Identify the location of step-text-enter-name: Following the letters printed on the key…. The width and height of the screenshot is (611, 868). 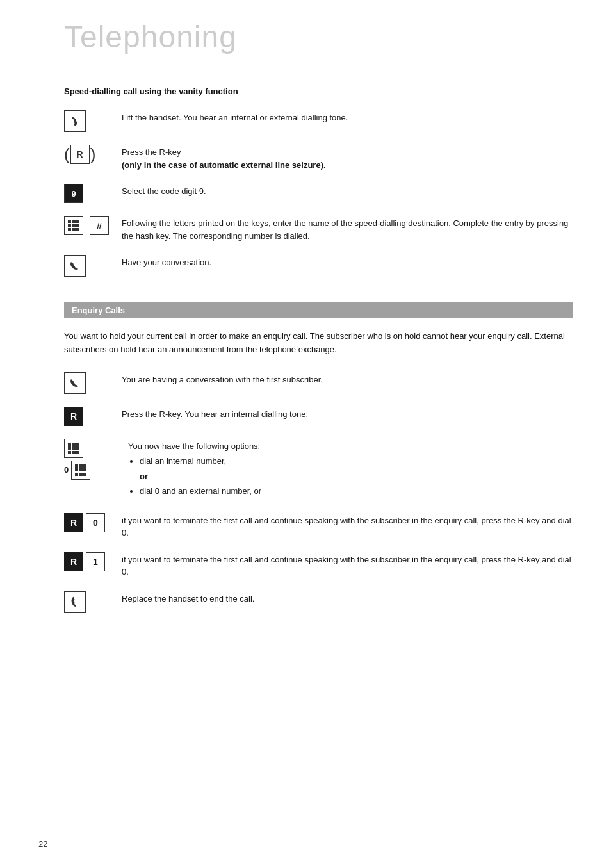
(347, 228).